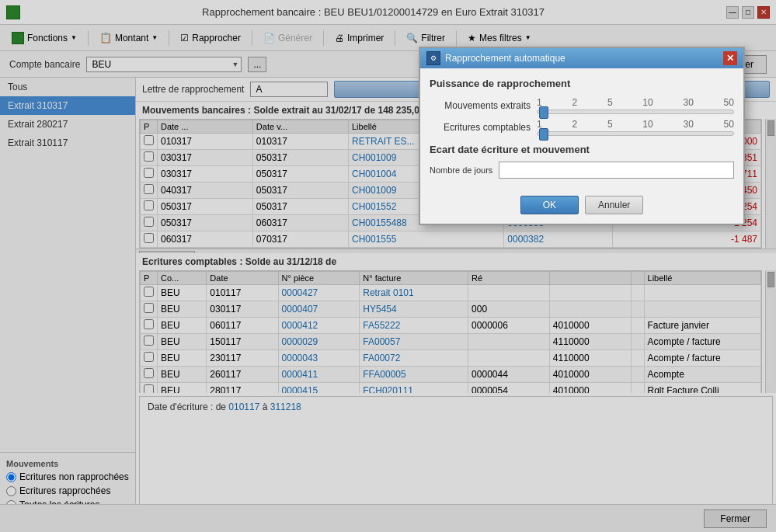 This screenshot has width=776, height=532. Describe the element at coordinates (461, 170) in the screenshot. I see `jours-label: Nombre de jours` at that location.